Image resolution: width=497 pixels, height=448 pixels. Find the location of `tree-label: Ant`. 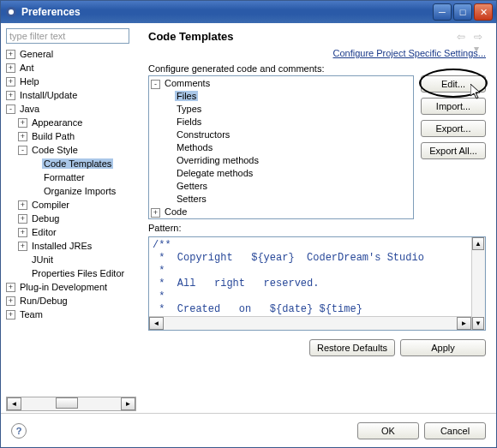

tree-label: Ant is located at coordinates (27, 68).